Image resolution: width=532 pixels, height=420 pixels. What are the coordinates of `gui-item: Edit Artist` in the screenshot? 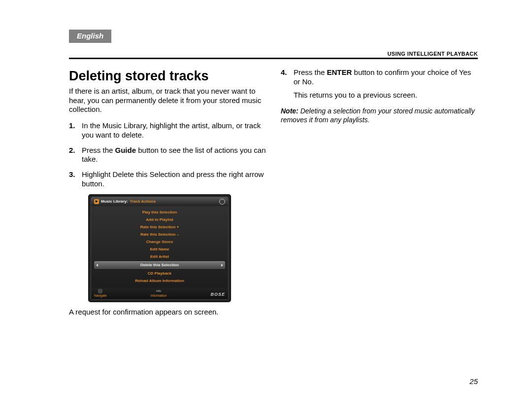 It's located at (160, 257).